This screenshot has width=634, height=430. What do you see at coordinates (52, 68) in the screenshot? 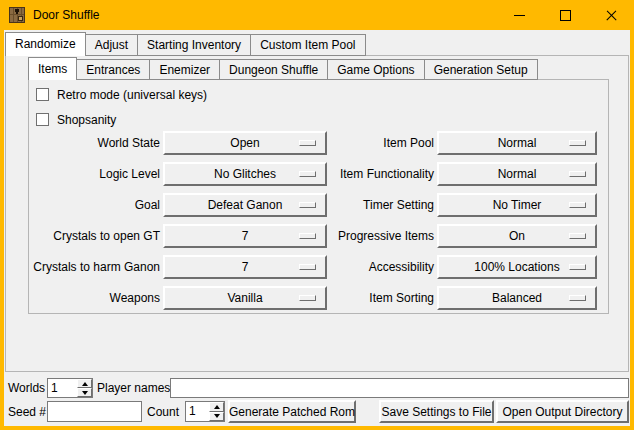
I see `tab-items: Items` at bounding box center [52, 68].